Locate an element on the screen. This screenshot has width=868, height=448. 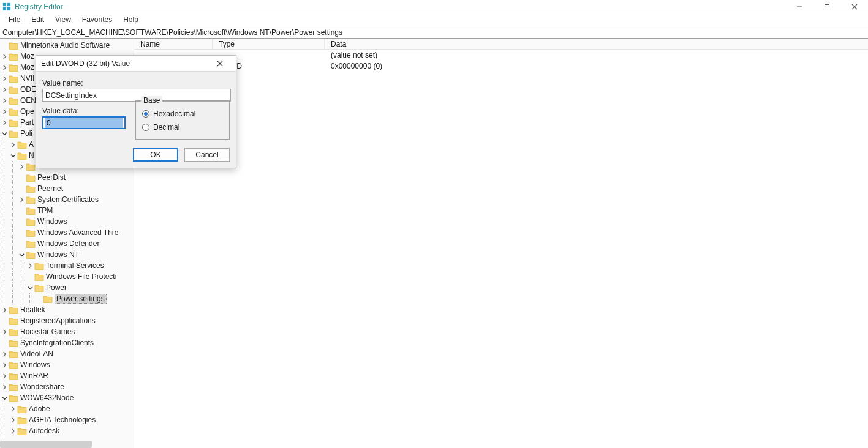
edit-dword-dialog: Edit DWORD (32-bit) Value Value name: DC… is located at coordinates (136, 111).